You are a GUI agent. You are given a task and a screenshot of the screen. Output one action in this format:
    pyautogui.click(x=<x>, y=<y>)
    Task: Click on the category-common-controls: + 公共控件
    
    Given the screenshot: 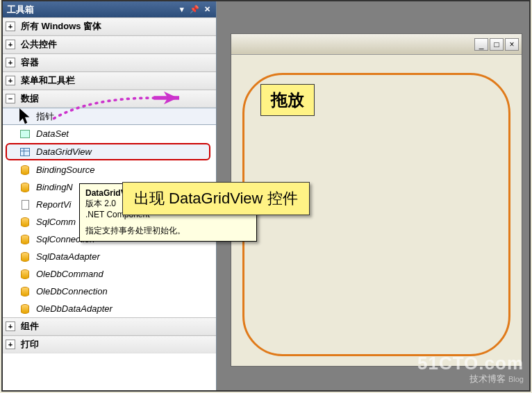 What is the action you would take?
    pyautogui.click(x=110, y=44)
    